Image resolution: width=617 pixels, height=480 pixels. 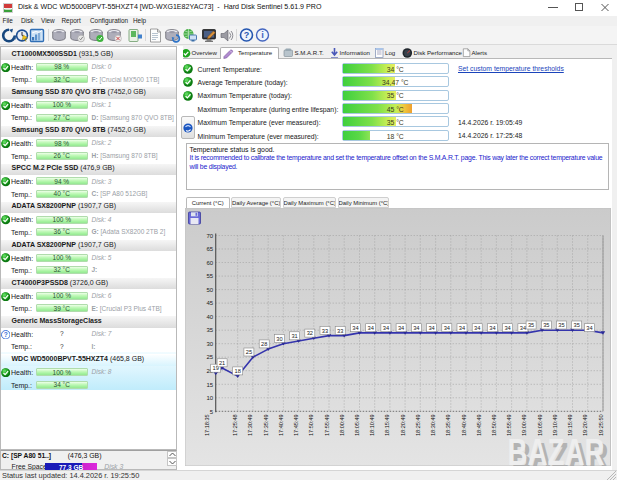 What do you see at coordinates (207, 425) in the screenshot?
I see `svg-text: 17:18:35` at bounding box center [207, 425].